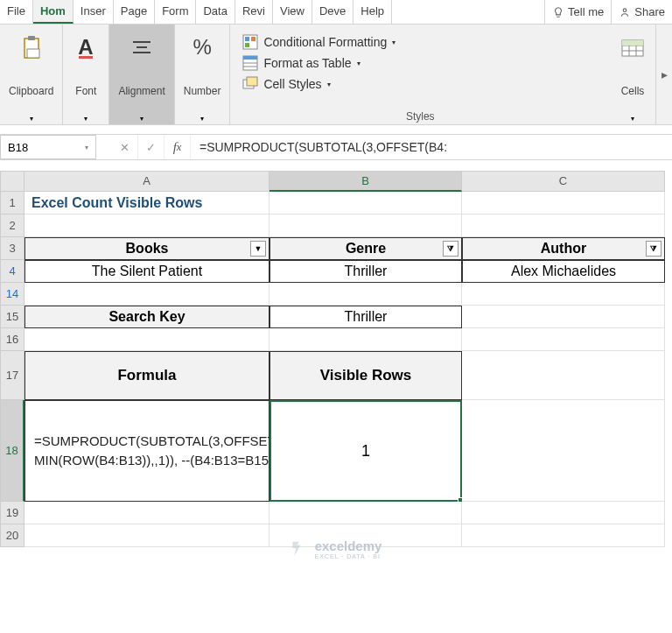 The image size is (672, 633). What do you see at coordinates (32, 47) in the screenshot?
I see `clipboard-icon` at bounding box center [32, 47].